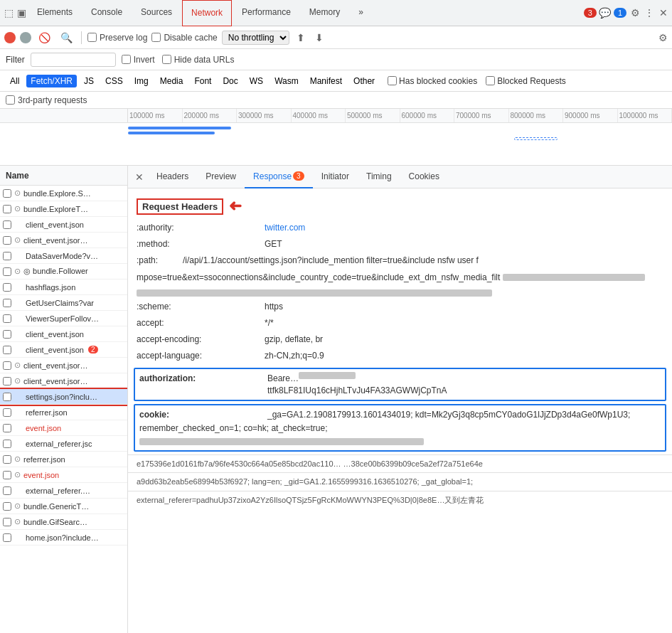  What do you see at coordinates (64, 538) in the screenshot?
I see `list-item: home.json?include…` at bounding box center [64, 538].